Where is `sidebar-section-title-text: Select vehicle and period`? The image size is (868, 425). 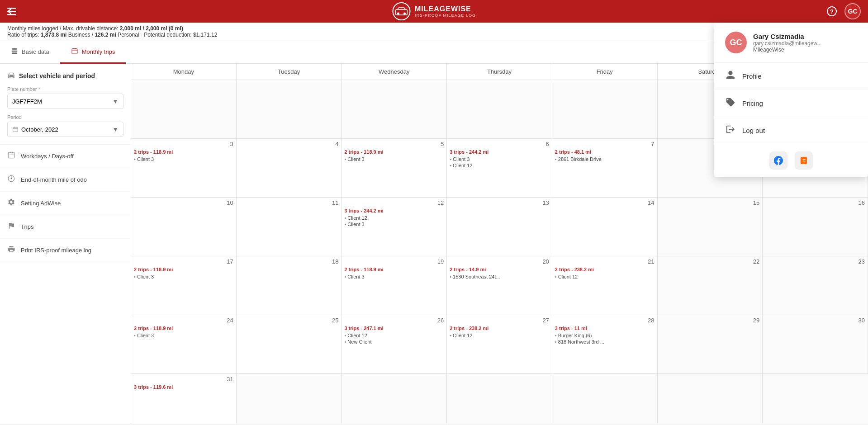 sidebar-section-title-text: Select vehicle and period is located at coordinates (57, 76).